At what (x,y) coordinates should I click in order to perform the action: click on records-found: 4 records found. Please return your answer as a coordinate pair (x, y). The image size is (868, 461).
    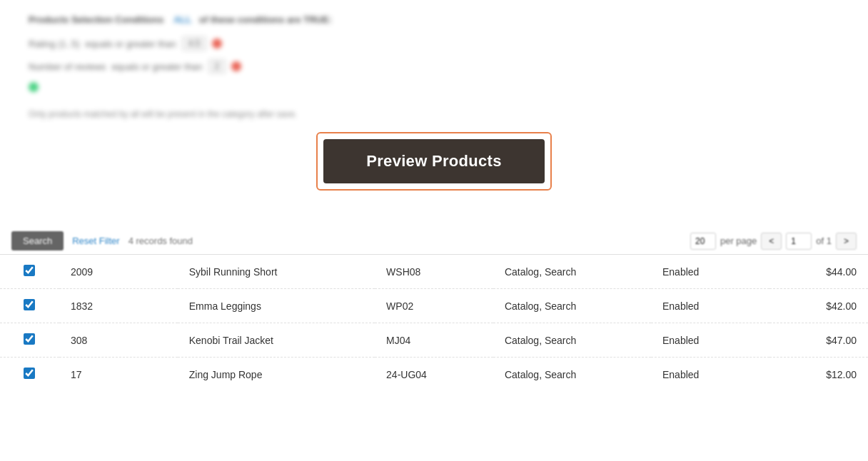
    Looking at the image, I should click on (405, 241).